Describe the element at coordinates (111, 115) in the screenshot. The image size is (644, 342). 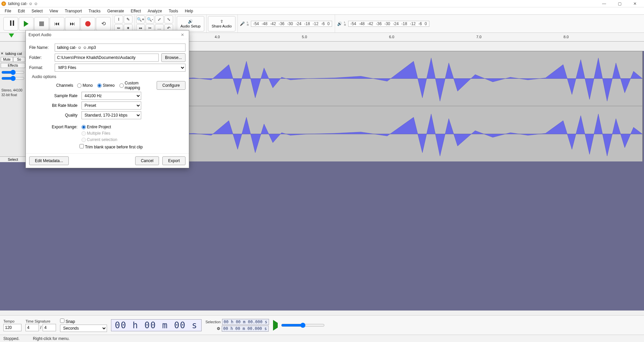
I see `quality-select: Standard, 170-210 kbps` at that location.